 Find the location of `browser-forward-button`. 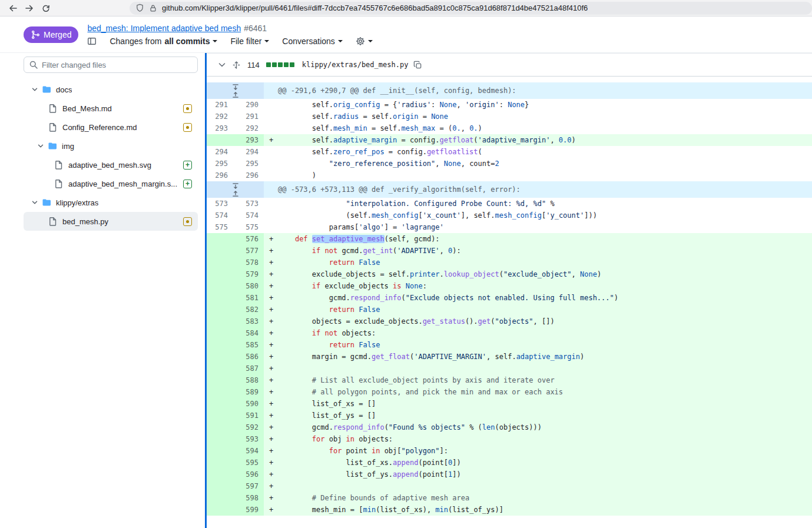

browser-forward-button is located at coordinates (29, 8).